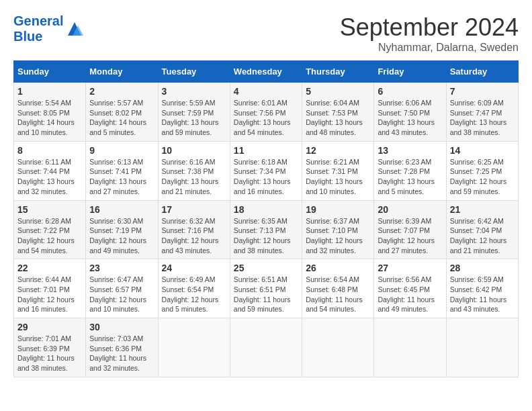 The height and width of the screenshot is (411, 532). What do you see at coordinates (122, 118) in the screenshot?
I see `day-info: Sunrise: 5:57 AMSunset: 8:02 PMDaylight:…` at bounding box center [122, 118].